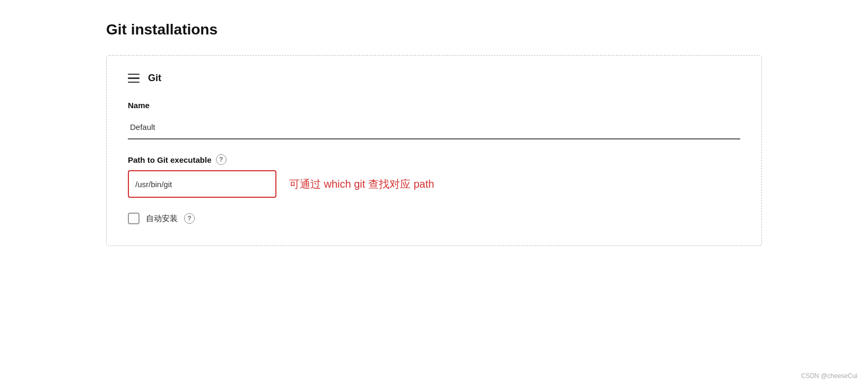  Describe the element at coordinates (162, 218) in the screenshot. I see `auto-install-label: 自动安装` at that location.